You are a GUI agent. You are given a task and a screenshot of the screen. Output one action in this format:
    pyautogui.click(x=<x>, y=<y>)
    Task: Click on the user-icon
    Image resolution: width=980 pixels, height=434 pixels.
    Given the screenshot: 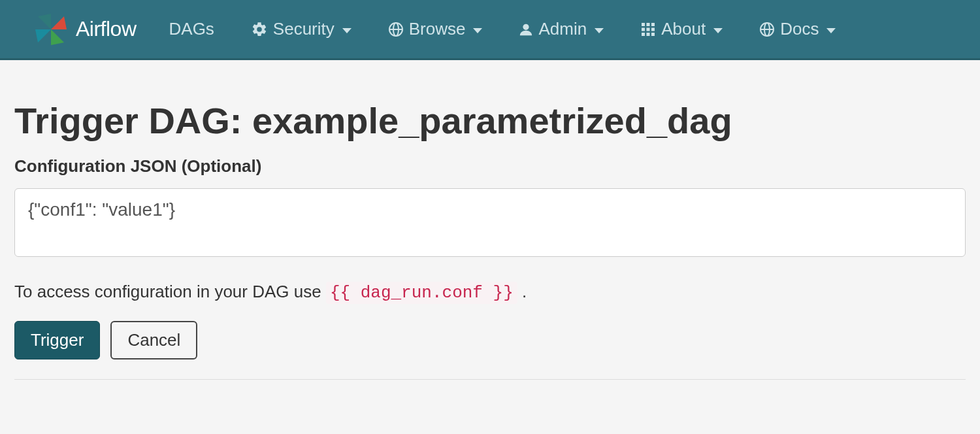 What is the action you would take?
    pyautogui.click(x=526, y=29)
    